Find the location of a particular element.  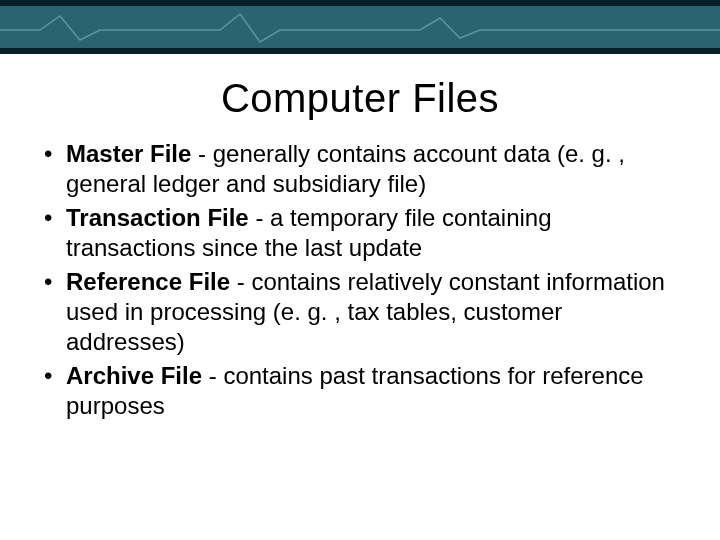

term: Reference File is located at coordinates (148, 282).